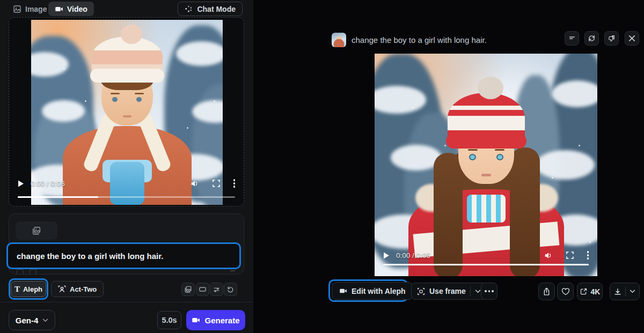 This screenshot has width=644, height=333. What do you see at coordinates (486, 265) in the screenshot?
I see `result-progress-bar` at bounding box center [486, 265].